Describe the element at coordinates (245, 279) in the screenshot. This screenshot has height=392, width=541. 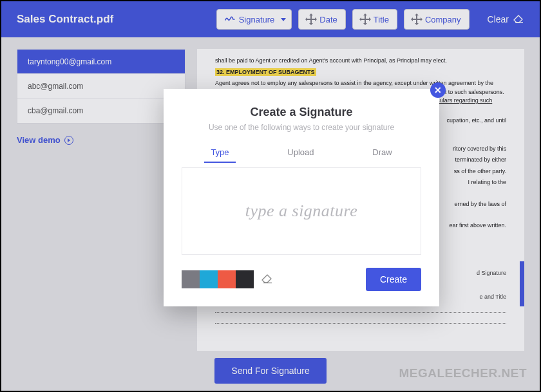
I see `color-swatch-black` at that location.